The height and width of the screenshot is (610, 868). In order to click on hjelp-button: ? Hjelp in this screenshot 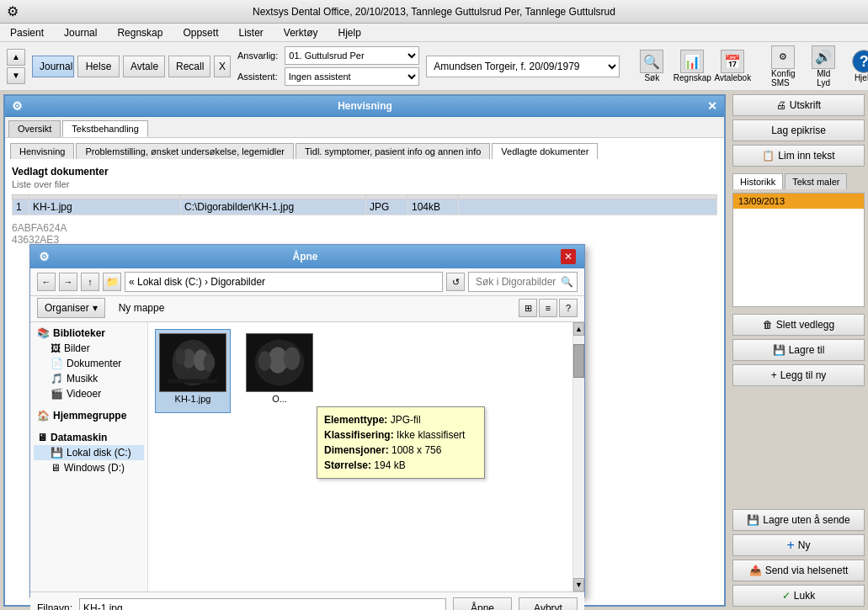, I will do `click(857, 66)`.